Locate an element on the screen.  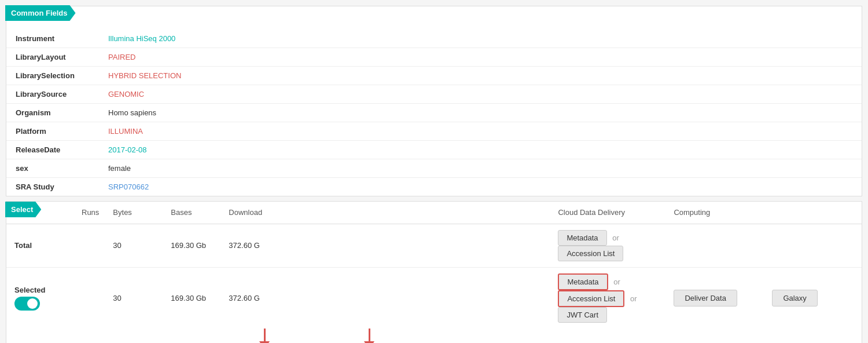
organism-value: Homo sapiens is located at coordinates (480, 113).